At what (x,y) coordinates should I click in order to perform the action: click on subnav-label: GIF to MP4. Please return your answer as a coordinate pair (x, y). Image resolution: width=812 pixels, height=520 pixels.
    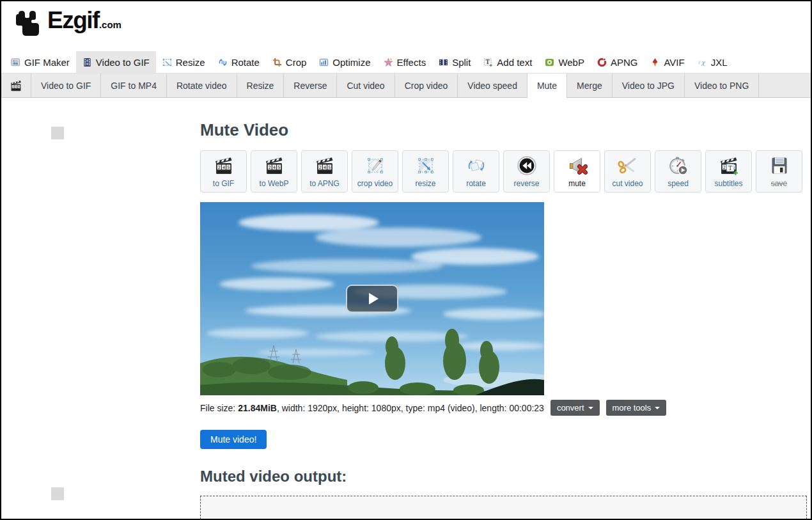
    Looking at the image, I should click on (134, 86).